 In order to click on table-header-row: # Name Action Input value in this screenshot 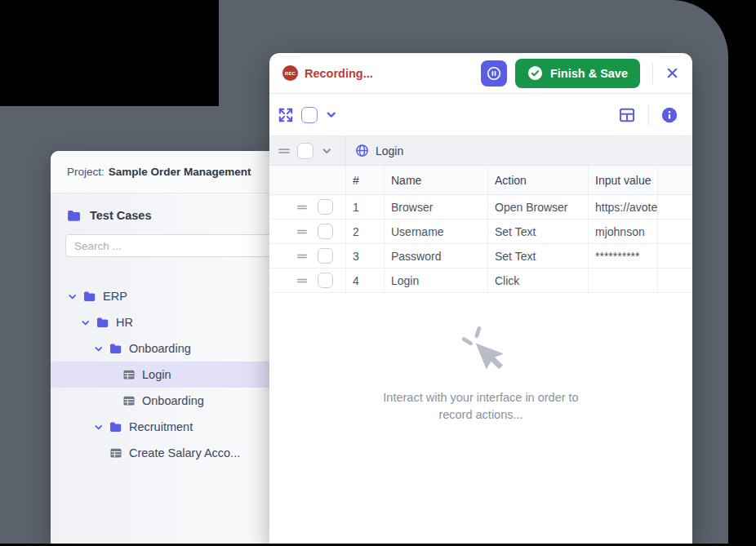, I will do `click(481, 180)`.